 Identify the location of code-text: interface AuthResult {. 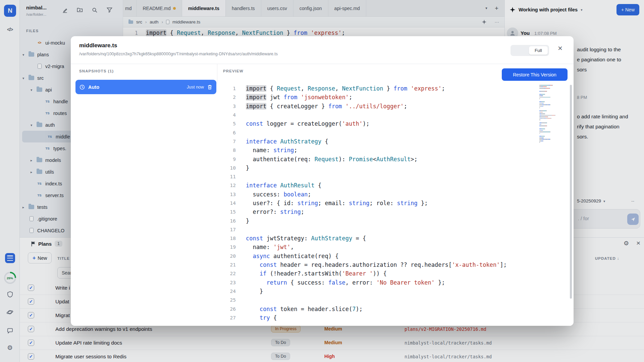
(284, 185).